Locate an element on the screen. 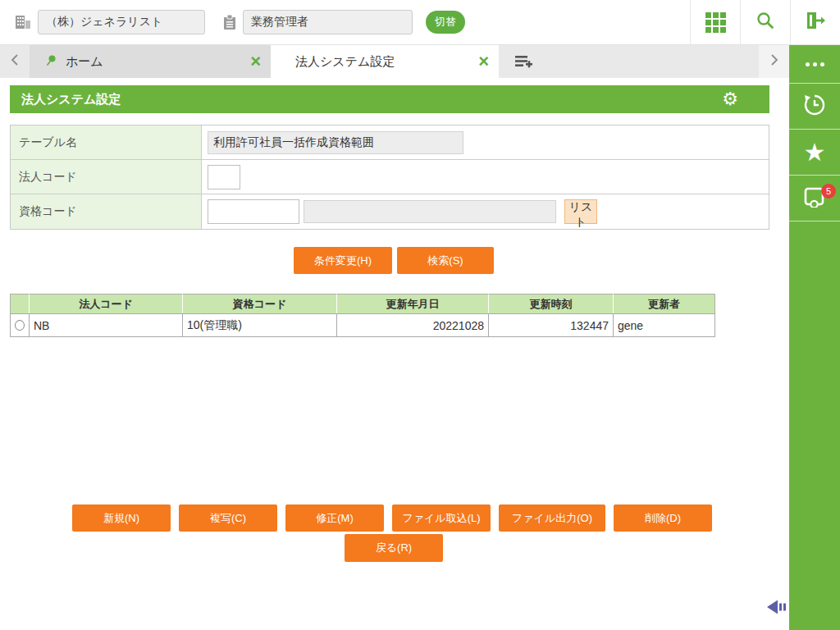 Image resolution: width=840 pixels, height=630 pixels. modify-button: 修正(M) is located at coordinates (335, 518).